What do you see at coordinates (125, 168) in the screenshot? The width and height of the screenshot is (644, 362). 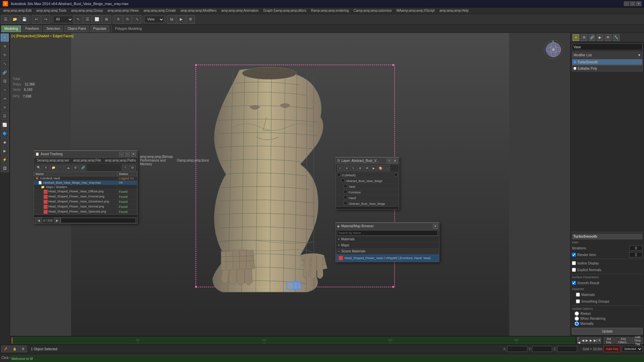 I see `at-btn-help: ?` at bounding box center [125, 168].